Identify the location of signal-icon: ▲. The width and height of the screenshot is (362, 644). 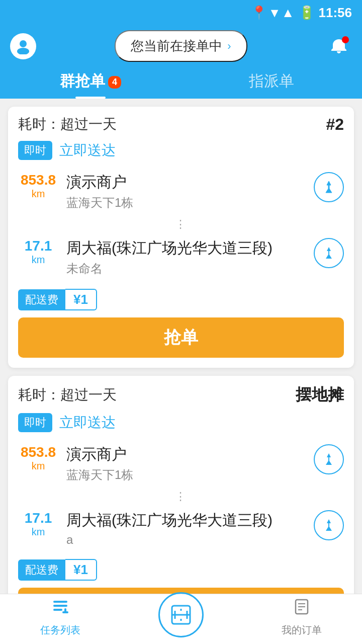
(288, 13).